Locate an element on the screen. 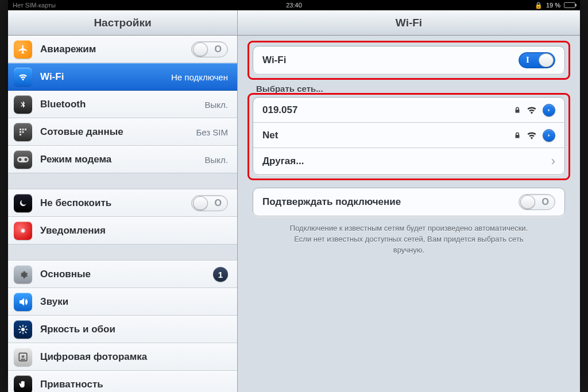  pictureframe-icon is located at coordinates (23, 357).